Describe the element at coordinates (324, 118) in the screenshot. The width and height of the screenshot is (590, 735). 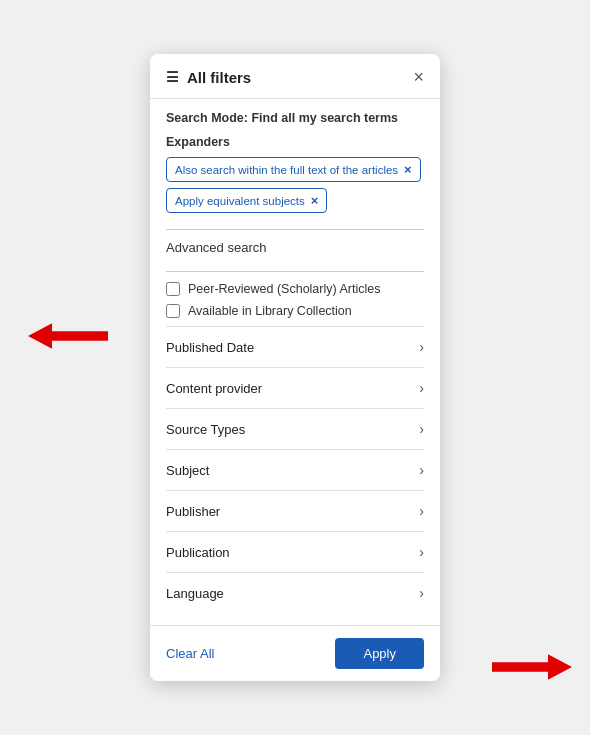
I see `search-mode-value: Find all my search terms` at that location.